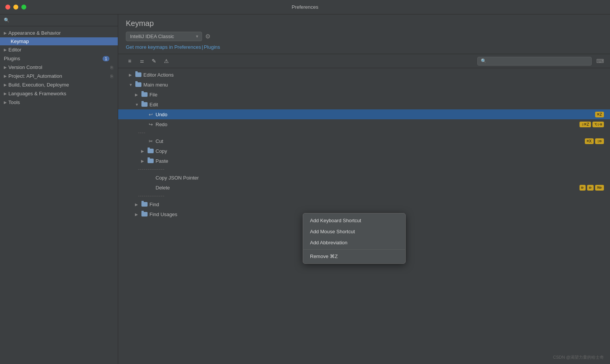  I want to click on vcs-icon: ⎘, so click(112, 67).